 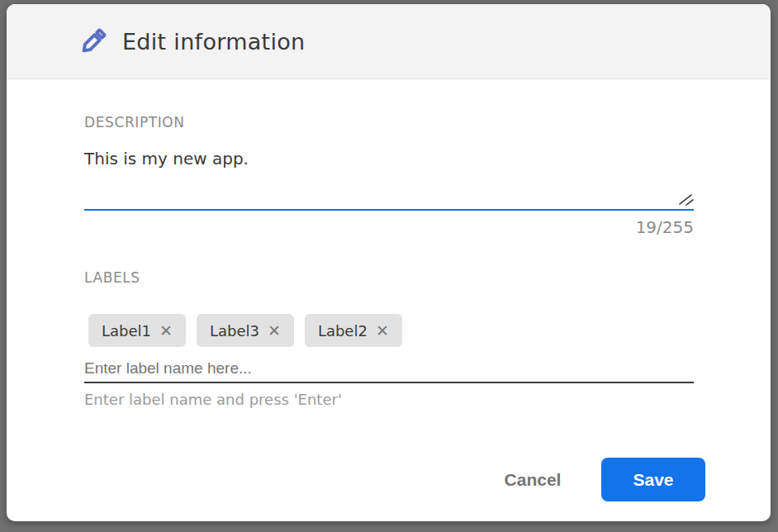 What do you see at coordinates (235, 330) in the screenshot?
I see `label-chip-text: Label3` at bounding box center [235, 330].